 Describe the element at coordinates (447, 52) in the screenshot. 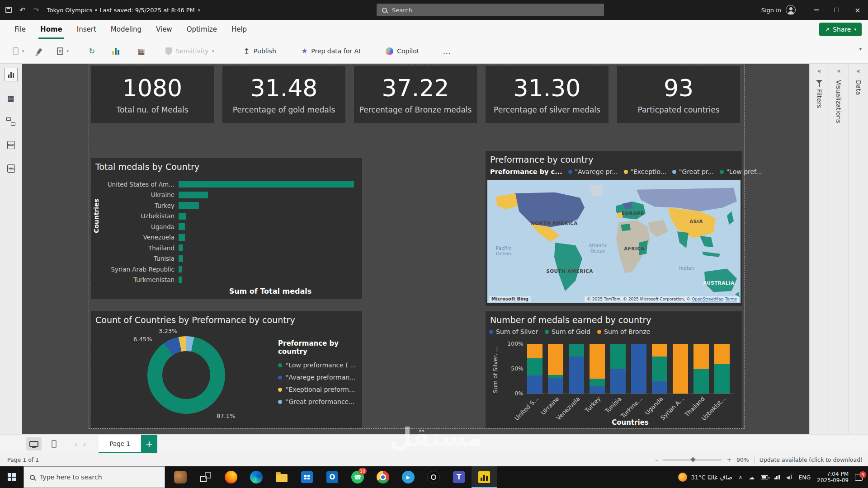

I see `more-options-button: …` at that location.